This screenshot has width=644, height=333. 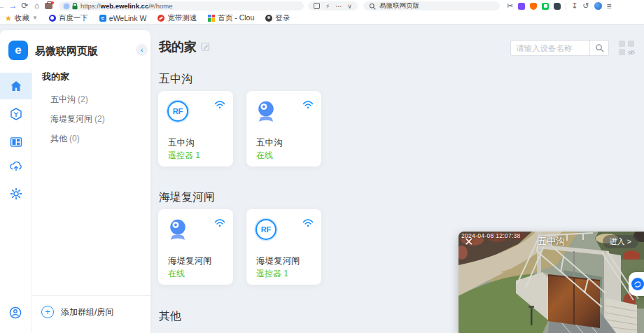 What do you see at coordinates (16, 86) in the screenshot?
I see `home-tab-icon` at bounding box center [16, 86].